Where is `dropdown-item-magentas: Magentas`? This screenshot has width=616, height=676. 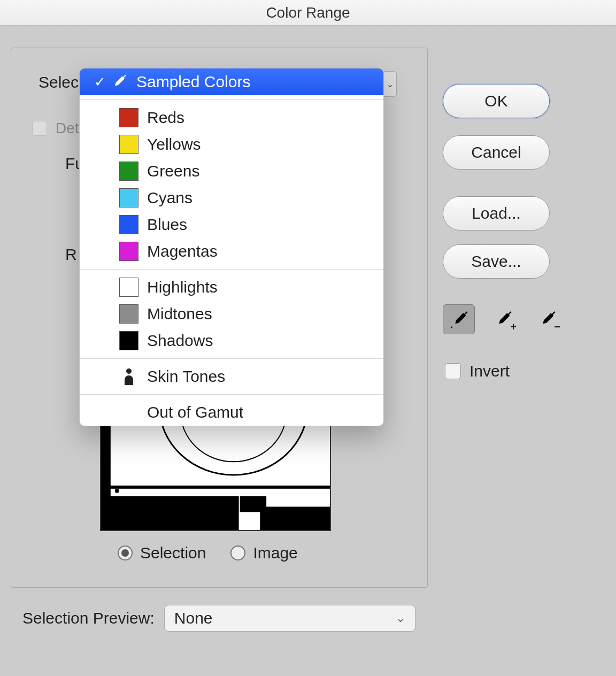
dropdown-item-magentas: Magentas is located at coordinates (232, 251).